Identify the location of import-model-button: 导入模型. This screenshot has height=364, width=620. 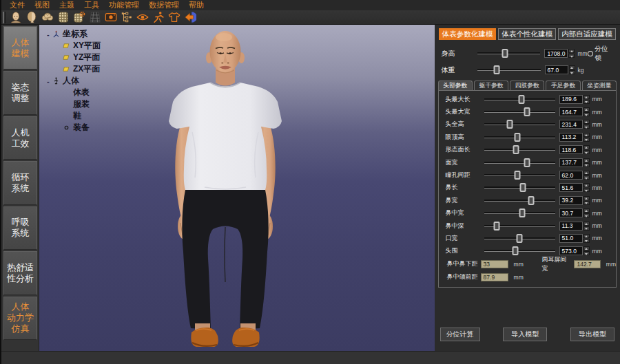
(525, 334).